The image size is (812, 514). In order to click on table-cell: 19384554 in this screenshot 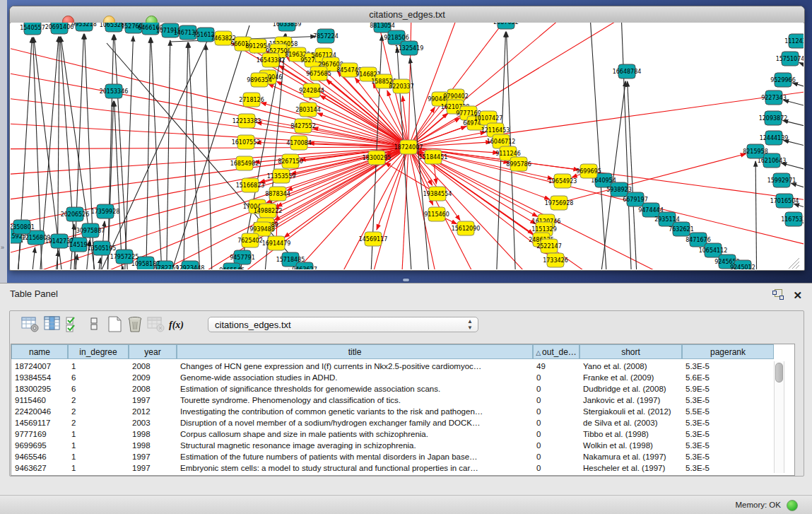, I will do `click(40, 378)`.